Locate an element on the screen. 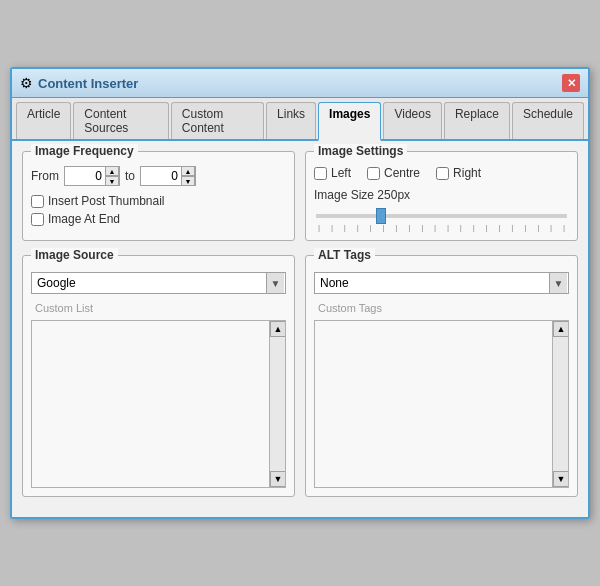 The image size is (600, 586). image-frequency-panel: Image Frequency From ▲ ▼ to ▲ is located at coordinates (158, 196).